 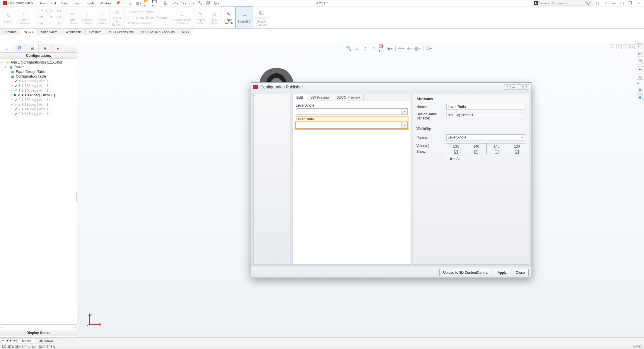 What do you see at coordinates (121, 32) in the screenshot?
I see `tab-mbd-dimensions: MBD Dimensions` at bounding box center [121, 32].